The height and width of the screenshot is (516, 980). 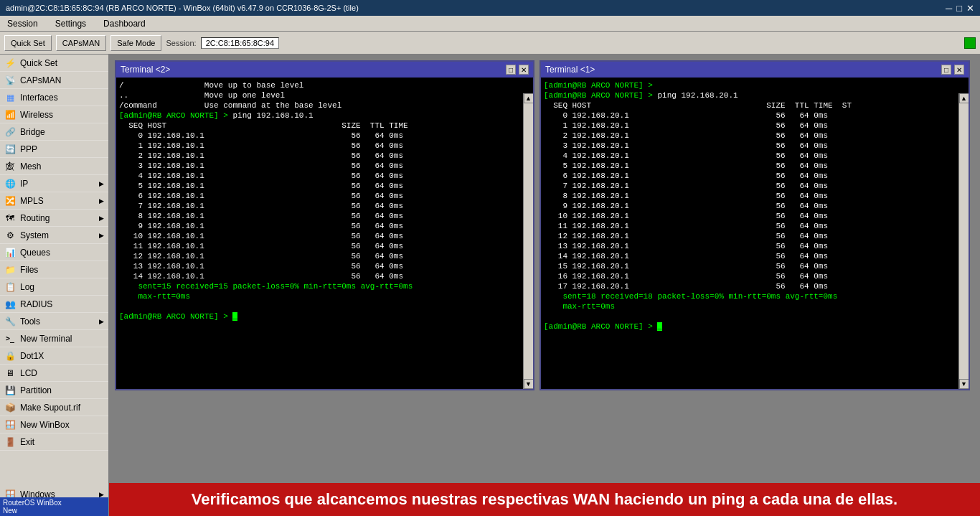 What do you see at coordinates (755, 70) in the screenshot?
I see `terminal-1-titlebar: Terminal <1> □ ✕` at bounding box center [755, 70].